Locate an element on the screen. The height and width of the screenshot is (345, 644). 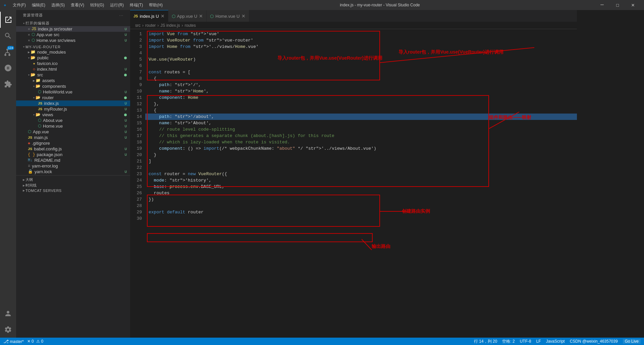
code-line-17: // this generates a separate chunk (abou… is located at coordinates (361, 136).